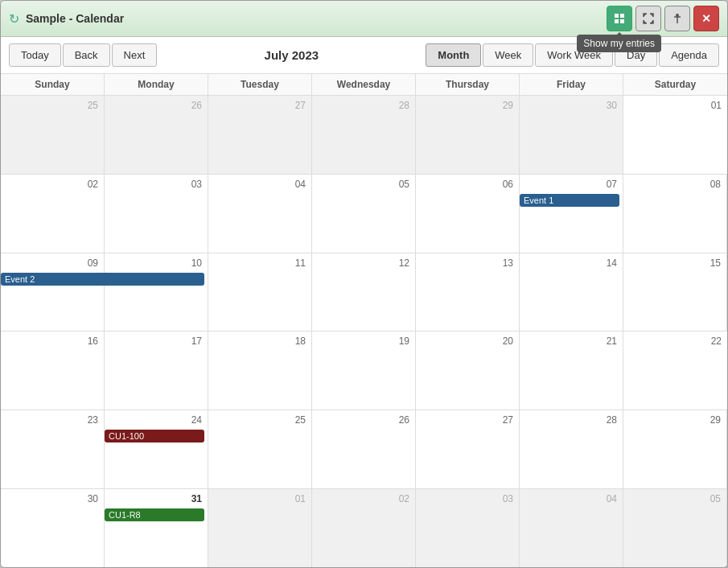 This screenshot has height=568, width=728. Describe the element at coordinates (364, 293) in the screenshot. I see `calendar-day: 12` at that location.